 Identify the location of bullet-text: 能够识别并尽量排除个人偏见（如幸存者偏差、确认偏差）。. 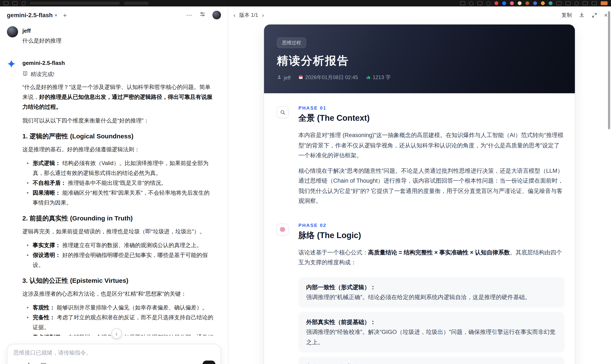
(132, 308).